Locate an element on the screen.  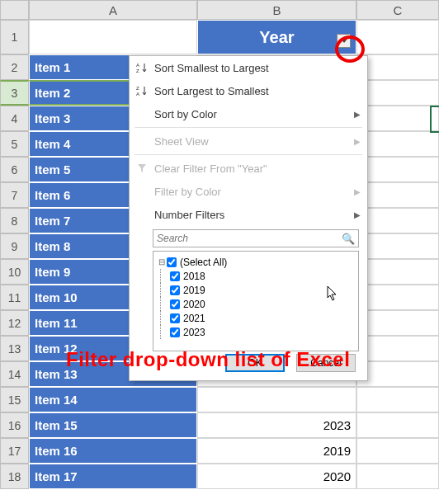
cell-c2 is located at coordinates (398, 68).